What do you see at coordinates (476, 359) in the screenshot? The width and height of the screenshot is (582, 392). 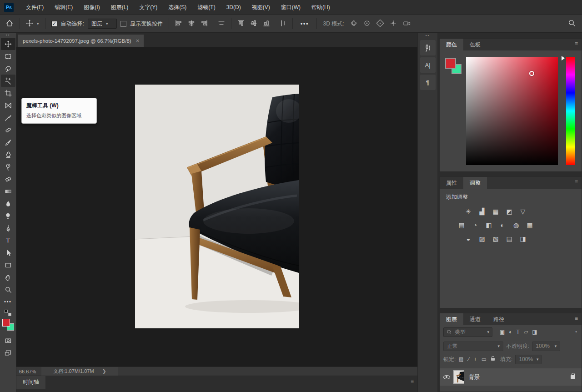 I see `lock-position-icon: +` at bounding box center [476, 359].